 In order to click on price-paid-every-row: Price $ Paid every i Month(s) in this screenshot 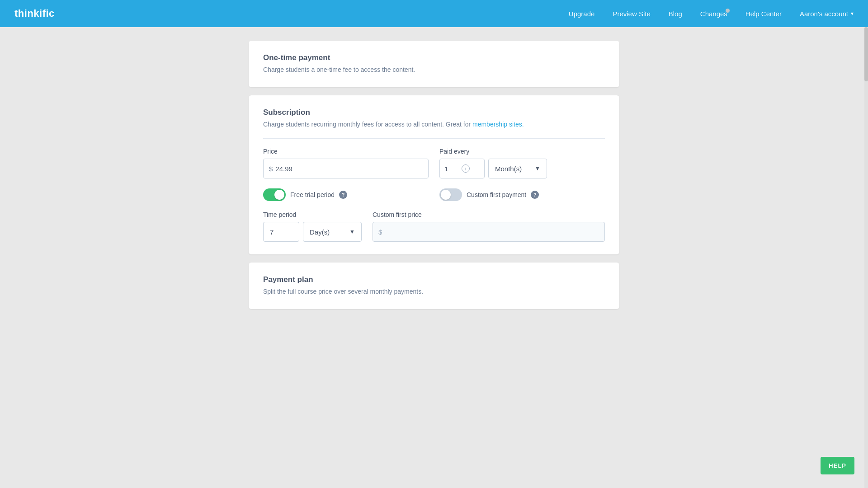, I will do `click(434, 163)`.